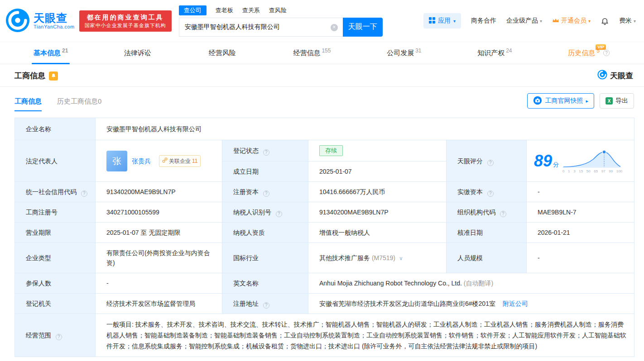 Image resolution: width=644 pixels, height=361 pixels. I want to click on axis-tick: 0, so click(563, 171).